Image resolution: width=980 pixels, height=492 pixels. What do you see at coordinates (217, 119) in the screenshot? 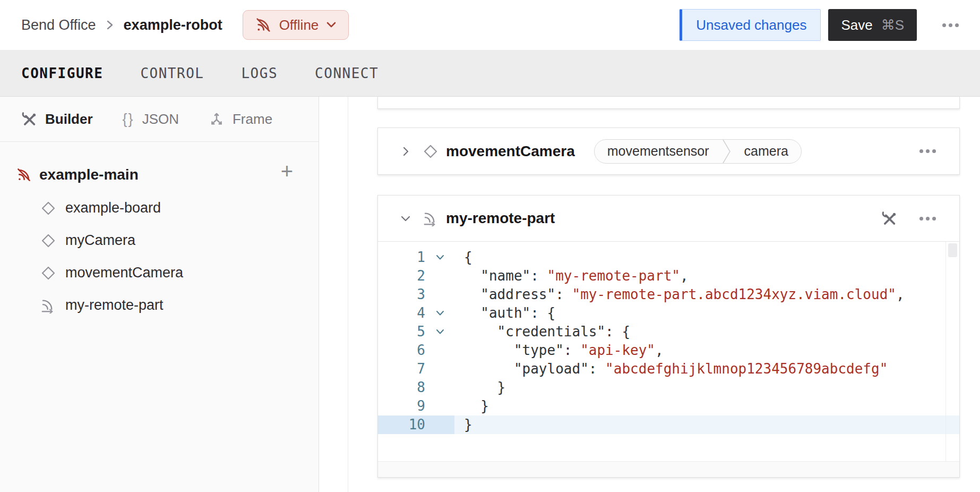
I see `frame-axes-icon` at bounding box center [217, 119].